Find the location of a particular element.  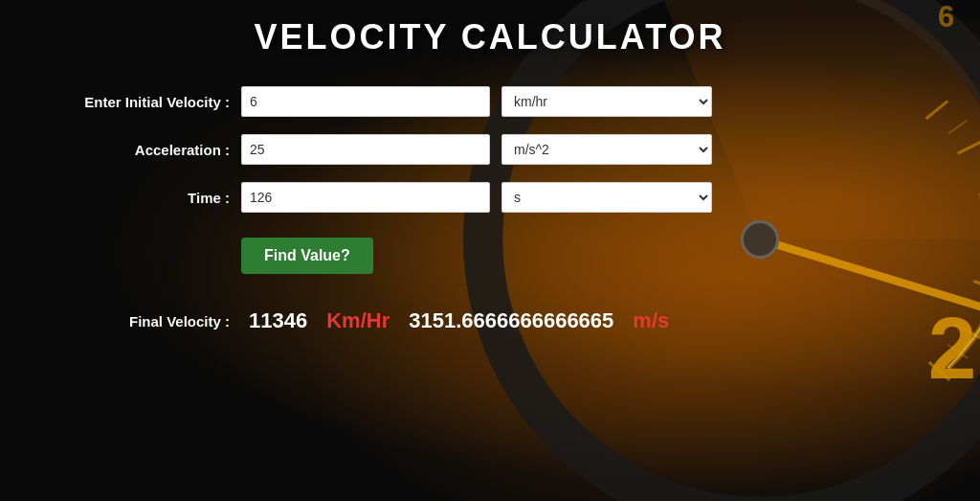

result-value-kmhr: 11346 is located at coordinates (278, 321).